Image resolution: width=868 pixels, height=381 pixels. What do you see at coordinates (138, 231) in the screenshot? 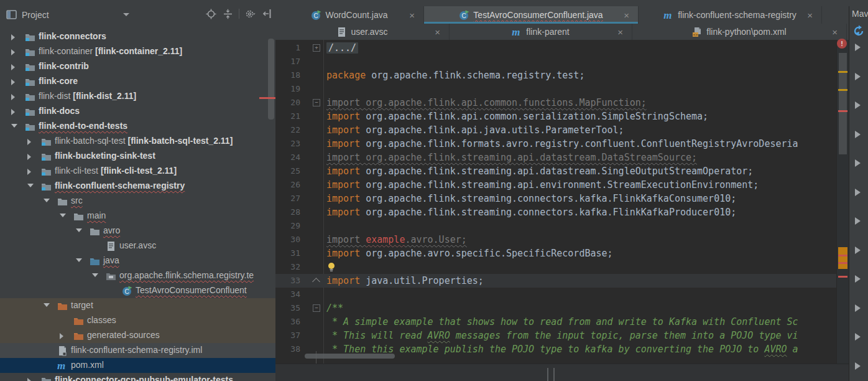
I see `tree-item: avro` at bounding box center [138, 231].